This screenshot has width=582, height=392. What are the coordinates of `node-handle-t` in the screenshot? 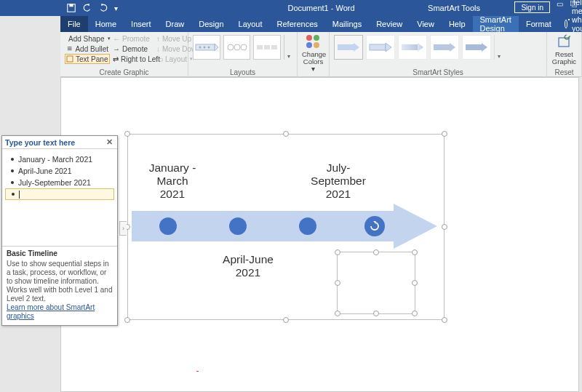 It's located at (376, 252).